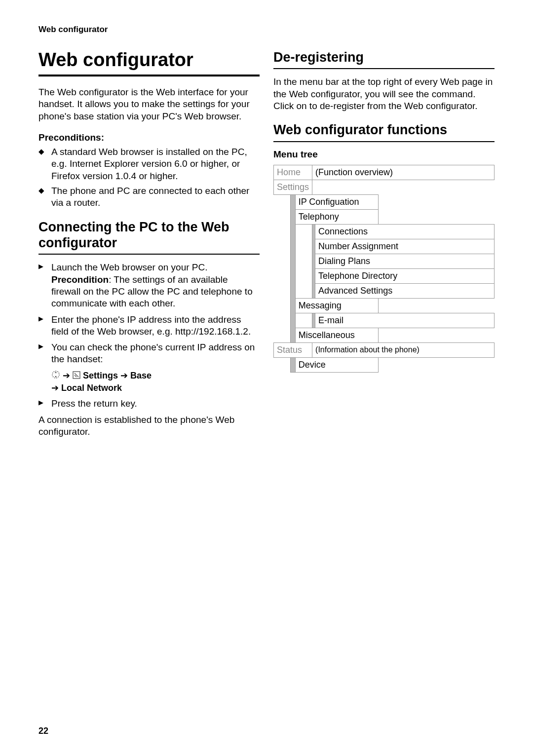 This screenshot has width=533, height=756. What do you see at coordinates (384, 246) in the screenshot?
I see `table-row: Number Assignment` at bounding box center [384, 246].